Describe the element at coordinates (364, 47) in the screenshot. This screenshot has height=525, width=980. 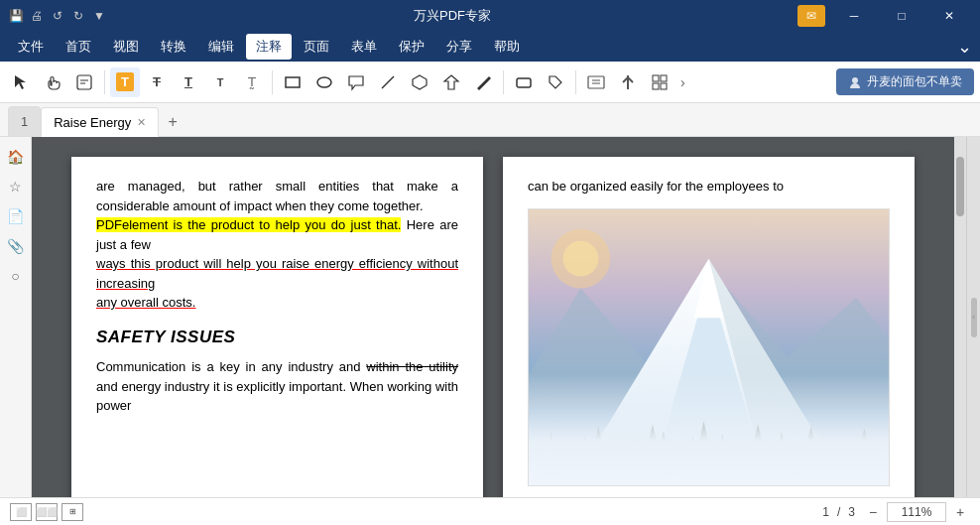
I see `menu-form: 表单` at that location.